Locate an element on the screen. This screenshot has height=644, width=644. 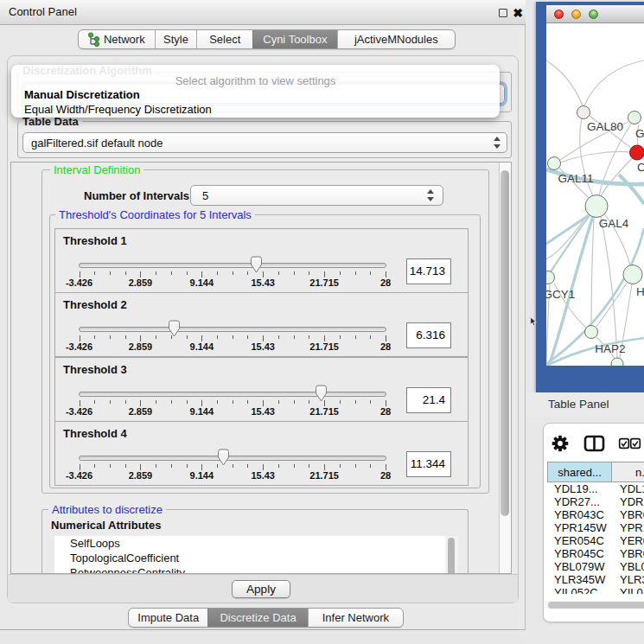
tab-discretize-data: Discretize Data is located at coordinates (258, 617).